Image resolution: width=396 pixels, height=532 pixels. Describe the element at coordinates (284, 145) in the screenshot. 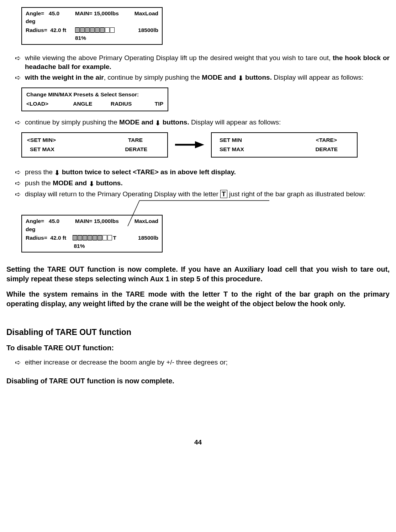

I see `display-box-tare-selected: SET MIN<TARE> SET MAXDERATE` at that location.